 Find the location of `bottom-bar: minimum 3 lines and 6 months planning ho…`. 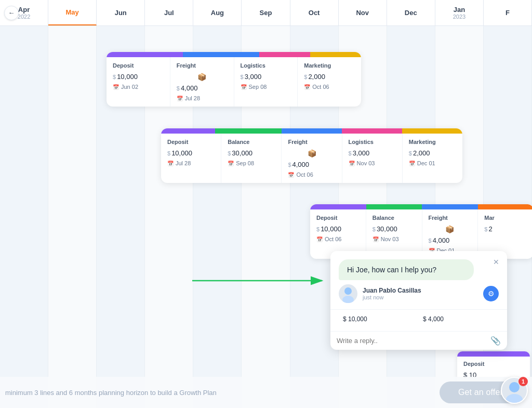

bottom-bar: minimum 3 lines and 6 months planning ho… is located at coordinates (266, 392).